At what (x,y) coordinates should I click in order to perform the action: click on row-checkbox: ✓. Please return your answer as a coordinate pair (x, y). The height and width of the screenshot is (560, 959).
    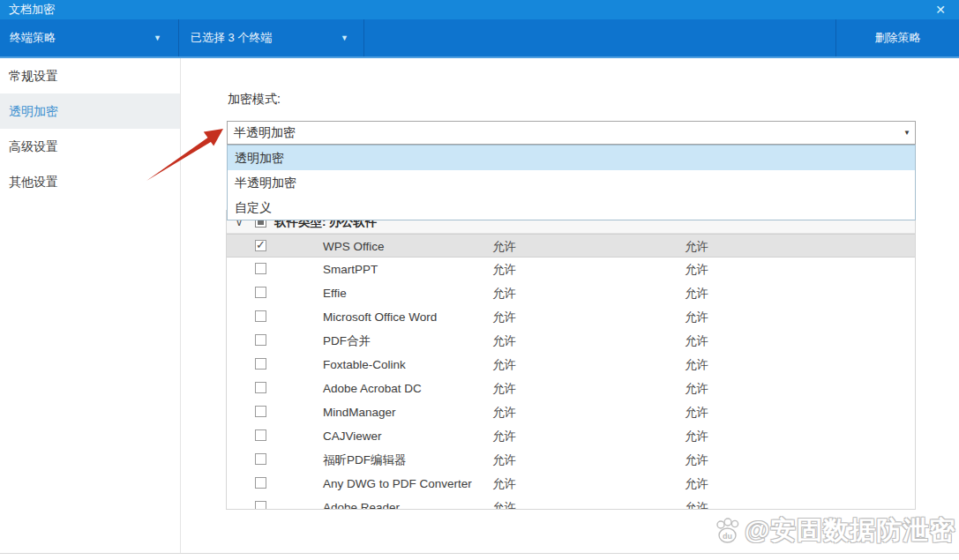
    Looking at the image, I should click on (261, 245).